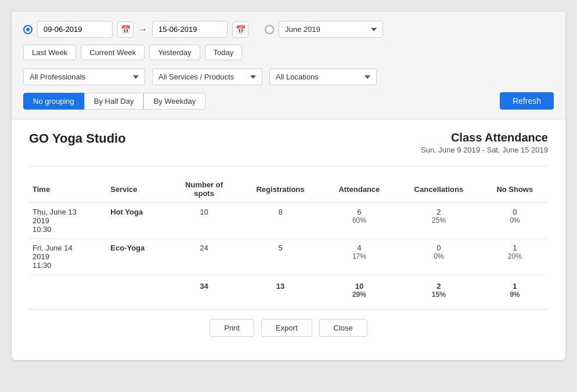 The image size is (577, 392). What do you see at coordinates (484, 138) in the screenshot?
I see `report-title: Class Attendance` at bounding box center [484, 138].